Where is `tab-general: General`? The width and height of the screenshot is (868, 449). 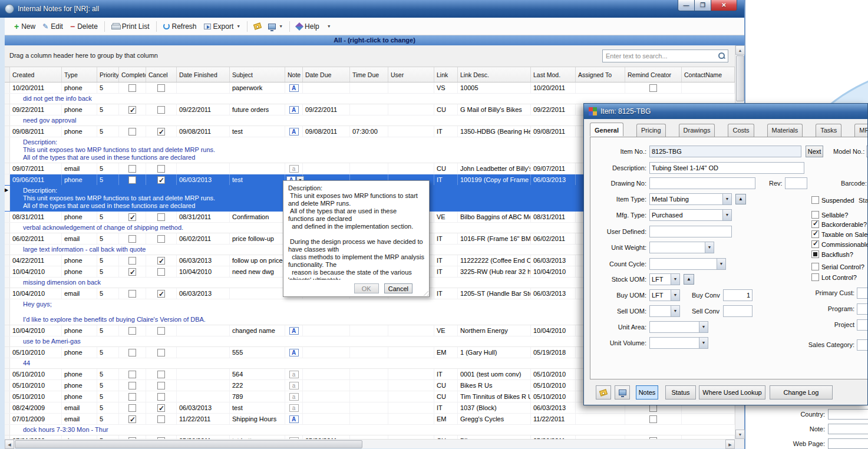
tab-general: General is located at coordinates (607, 130).